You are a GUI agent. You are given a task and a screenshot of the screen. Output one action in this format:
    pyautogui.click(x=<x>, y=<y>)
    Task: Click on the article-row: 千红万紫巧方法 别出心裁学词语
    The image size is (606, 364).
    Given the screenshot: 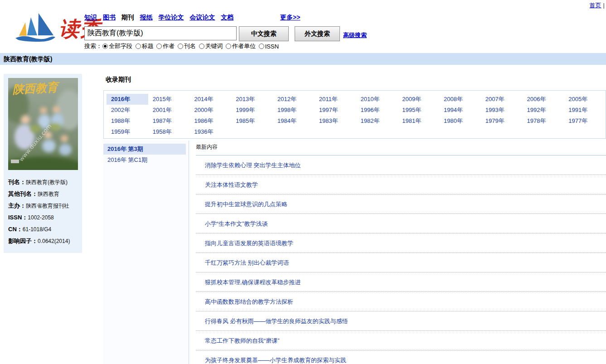 What is the action you would take?
    pyautogui.click(x=401, y=263)
    